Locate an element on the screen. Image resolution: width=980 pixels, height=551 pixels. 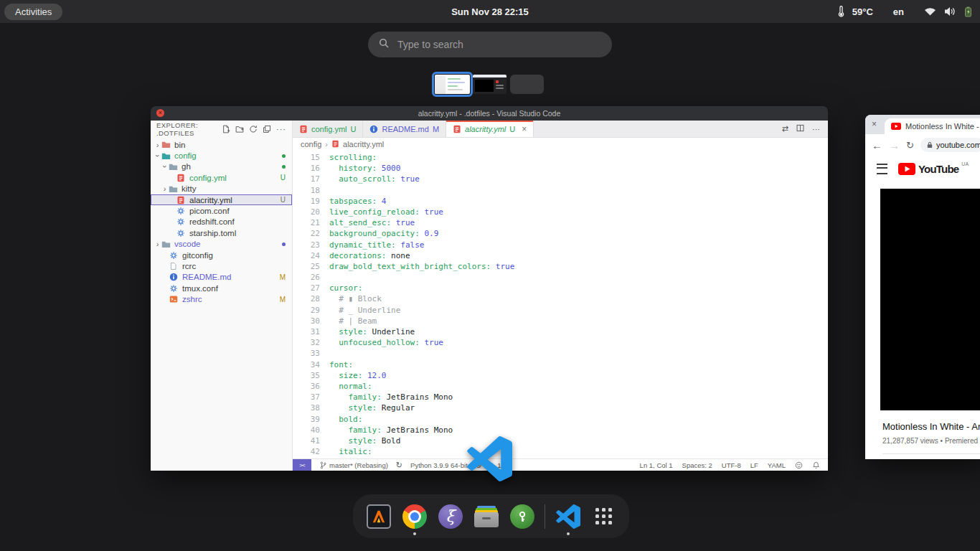
notifications-bell-icon is located at coordinates (816, 465).